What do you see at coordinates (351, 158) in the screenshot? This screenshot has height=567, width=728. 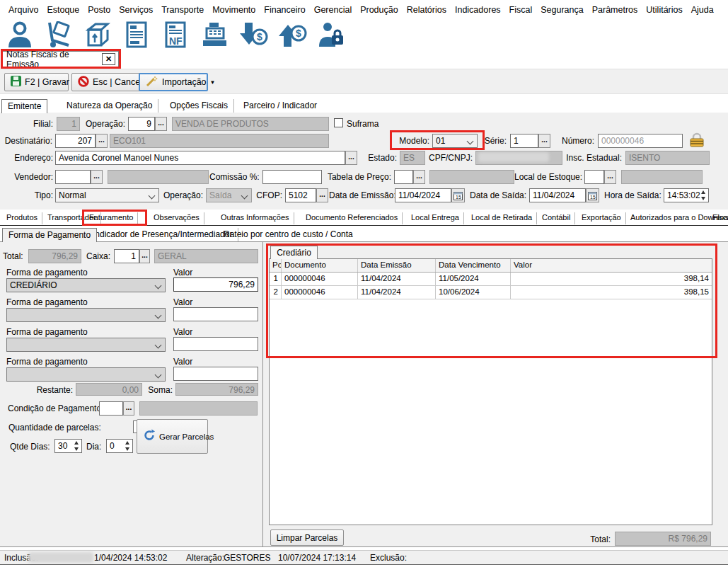 I see `endereco-lookup-button: ...` at bounding box center [351, 158].